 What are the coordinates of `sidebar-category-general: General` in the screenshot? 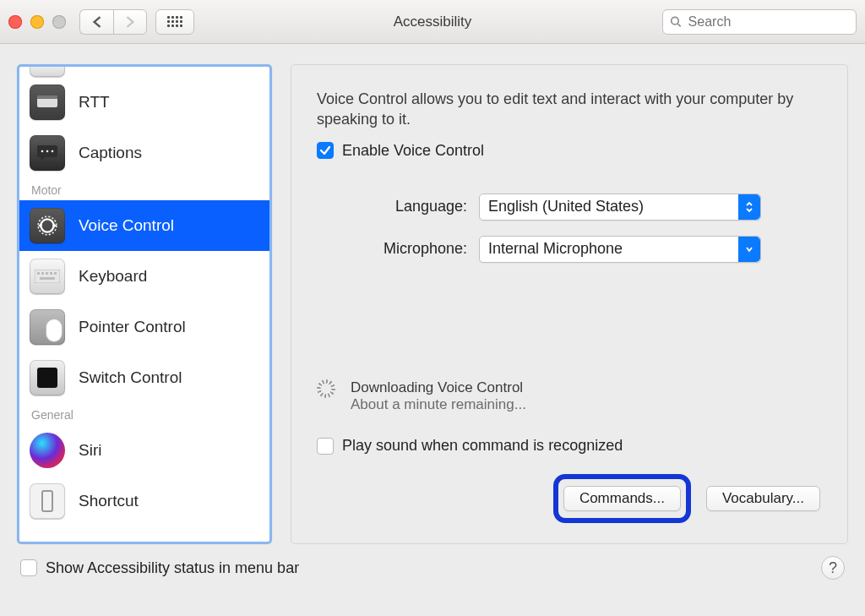 It's located at (144, 414).